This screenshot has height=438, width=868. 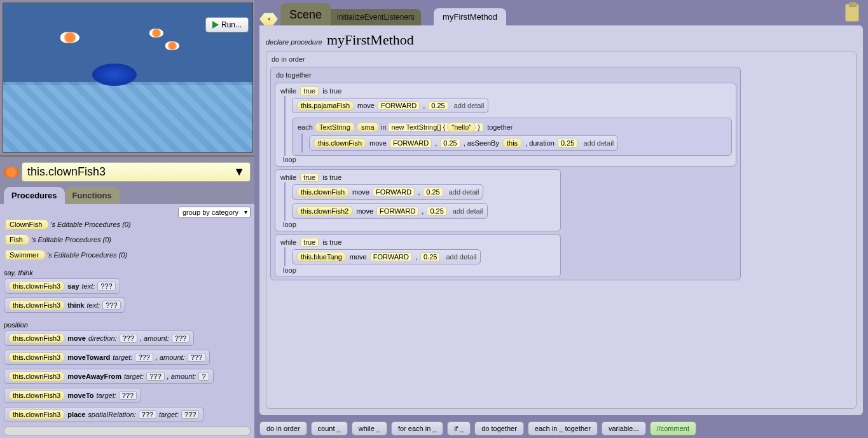 What do you see at coordinates (561, 13) in the screenshot?
I see `editor-tabs: Scene initializeEventListeners myFirstMe…` at bounding box center [561, 13].